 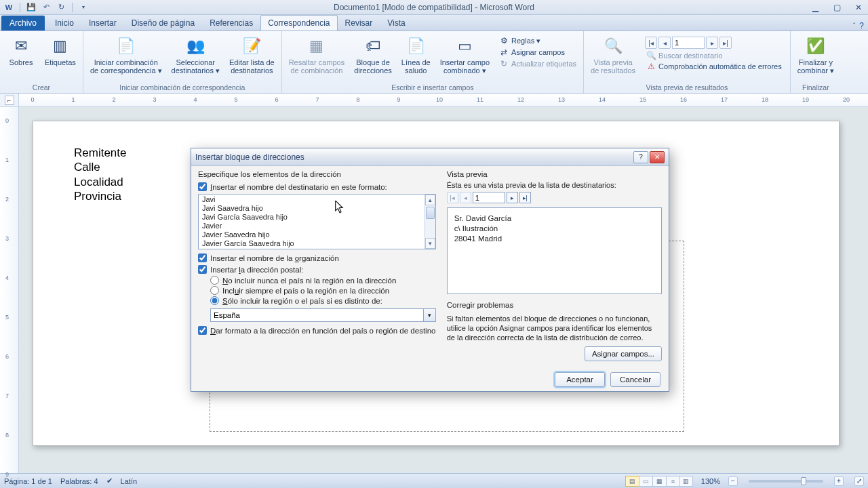 I want to click on minimize-button: ▁, so click(x=815, y=7).